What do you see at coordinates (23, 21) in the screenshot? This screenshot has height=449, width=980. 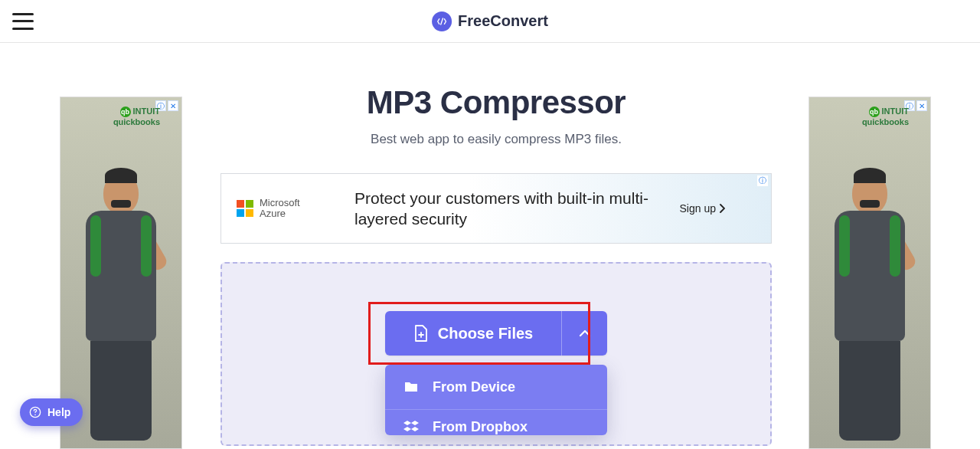 I see `menu-hamburger-icon` at bounding box center [23, 21].